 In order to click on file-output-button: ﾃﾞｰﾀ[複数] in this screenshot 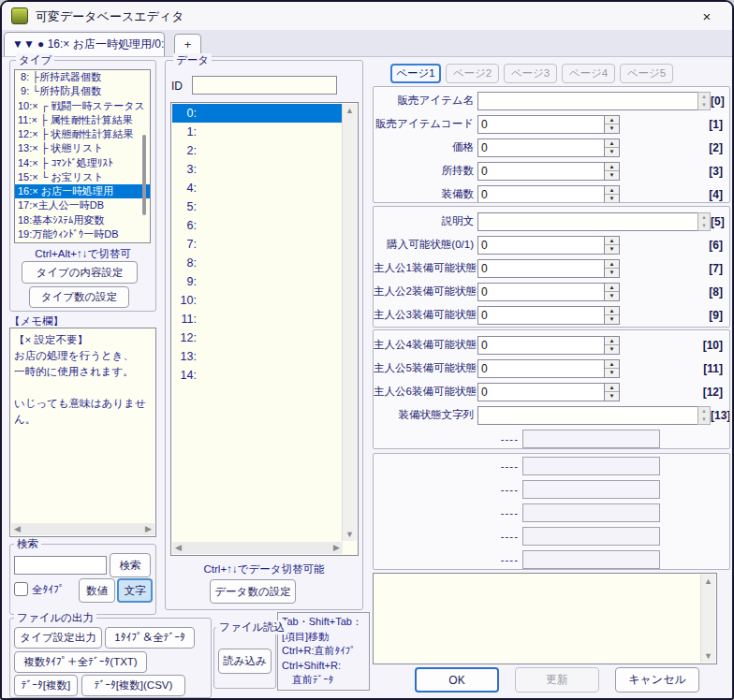, I will do `click(46, 685)`.